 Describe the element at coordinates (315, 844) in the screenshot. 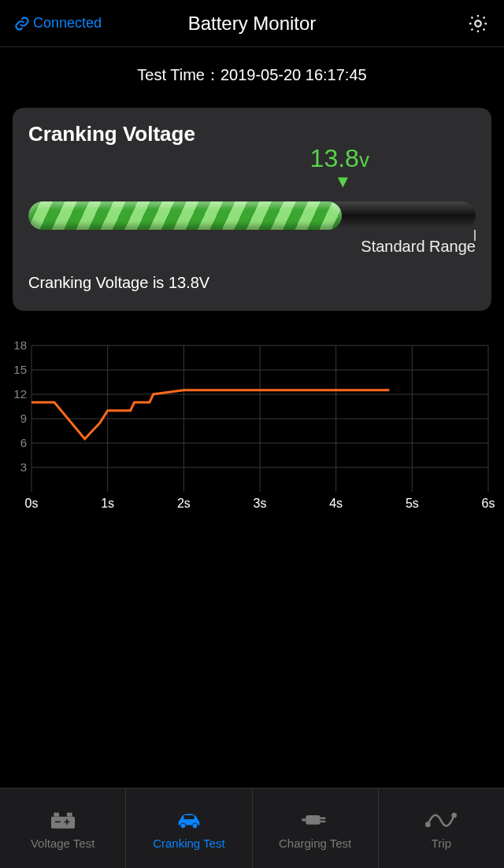

I see `tab-label: Charging Test` at that location.